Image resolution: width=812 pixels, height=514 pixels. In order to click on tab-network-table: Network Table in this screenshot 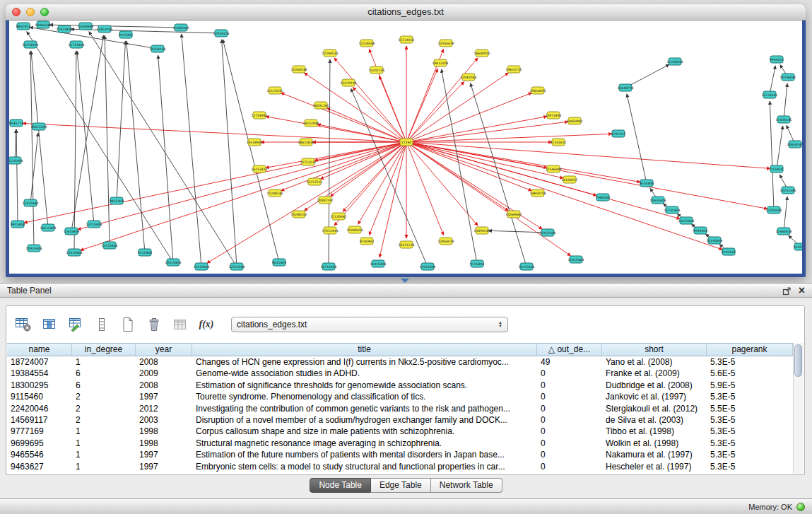, I will do `click(466, 485)`.